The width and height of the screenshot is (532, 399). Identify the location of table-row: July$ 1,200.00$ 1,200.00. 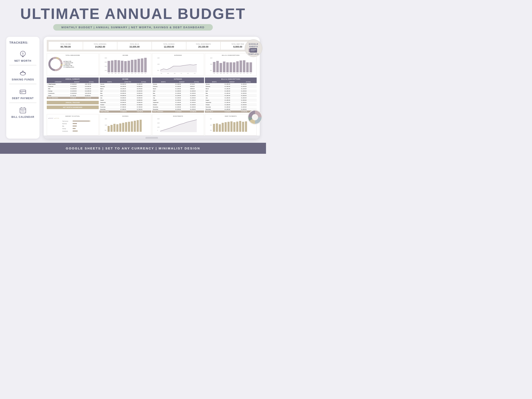
(178, 98).